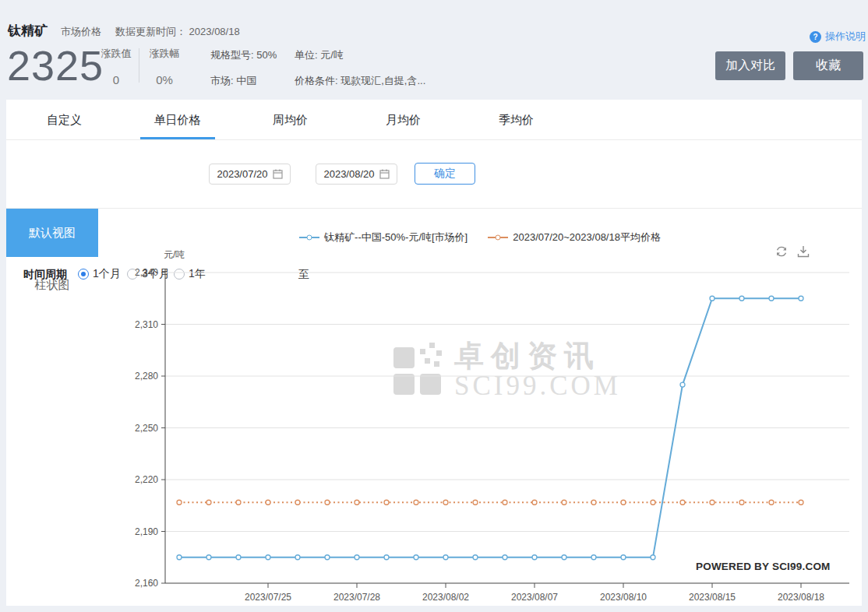 This screenshot has width=868, height=612. Describe the element at coordinates (750, 65) in the screenshot. I see `add-compare-button: 加入对比` at that location.